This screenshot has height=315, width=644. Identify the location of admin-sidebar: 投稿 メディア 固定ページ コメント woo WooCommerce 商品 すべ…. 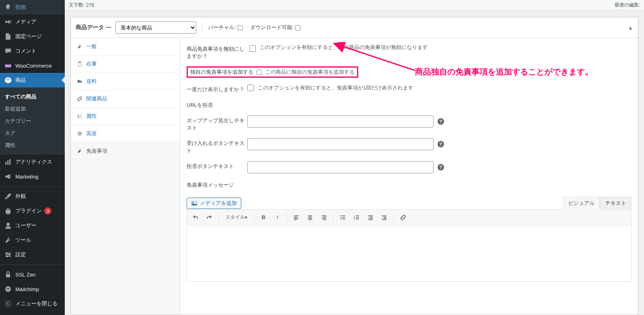
(32, 158).